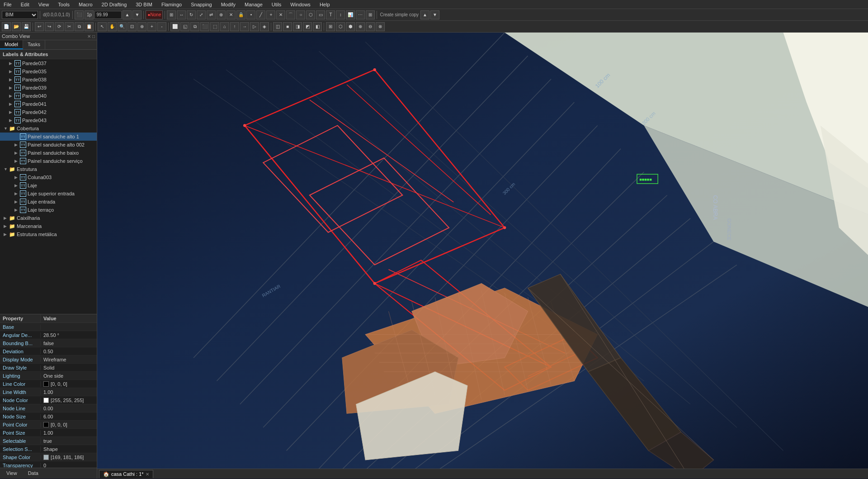  I want to click on tb-chart: 📊, so click(350, 15).